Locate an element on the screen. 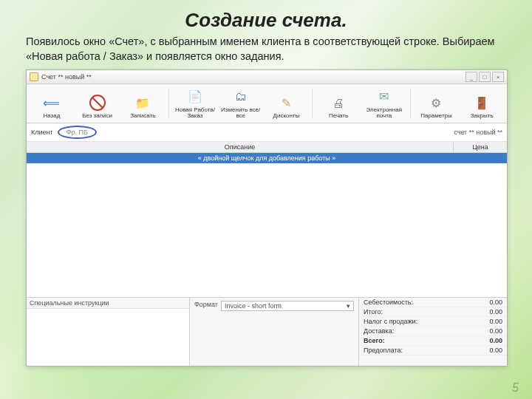 The width and height of the screenshot is (532, 399). email-button: ✉Электронная почта is located at coordinates (384, 103).